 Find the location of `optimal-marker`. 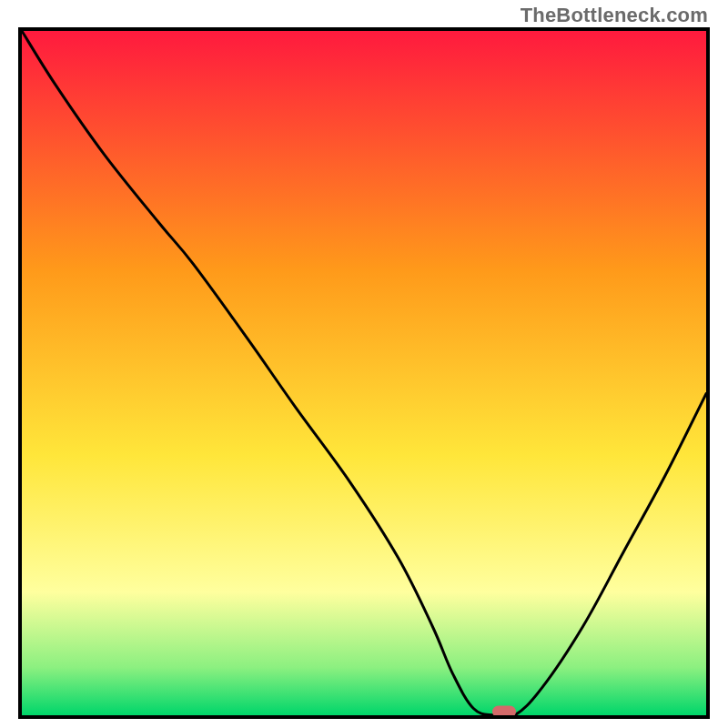

optimal-marker is located at coordinates (504, 712).